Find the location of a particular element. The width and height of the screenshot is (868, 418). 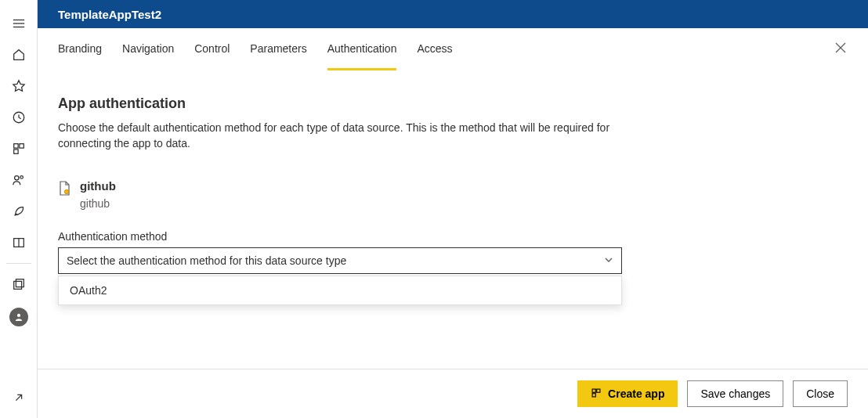

create-app-button: Create app is located at coordinates (627, 394).